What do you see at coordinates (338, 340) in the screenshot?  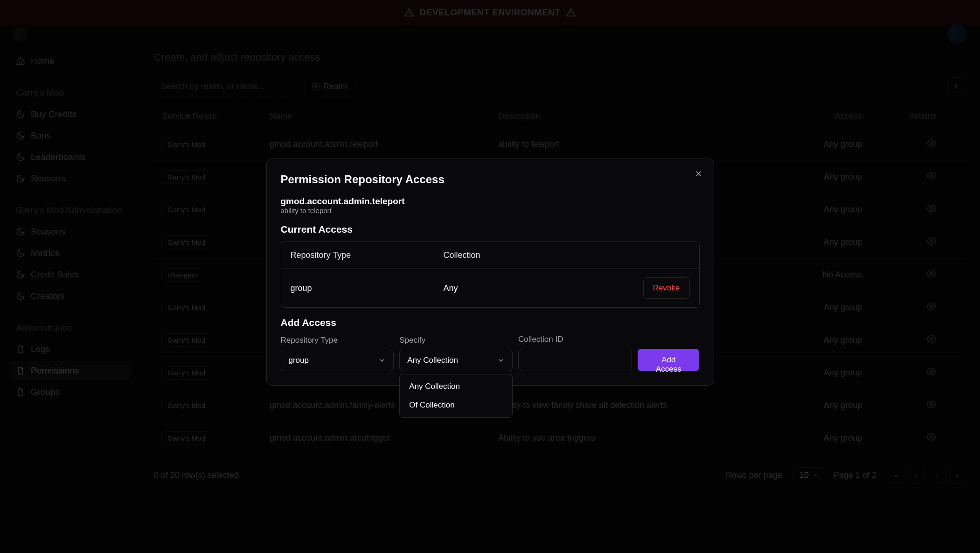 I see `repo-type-label: Repository Type` at bounding box center [338, 340].